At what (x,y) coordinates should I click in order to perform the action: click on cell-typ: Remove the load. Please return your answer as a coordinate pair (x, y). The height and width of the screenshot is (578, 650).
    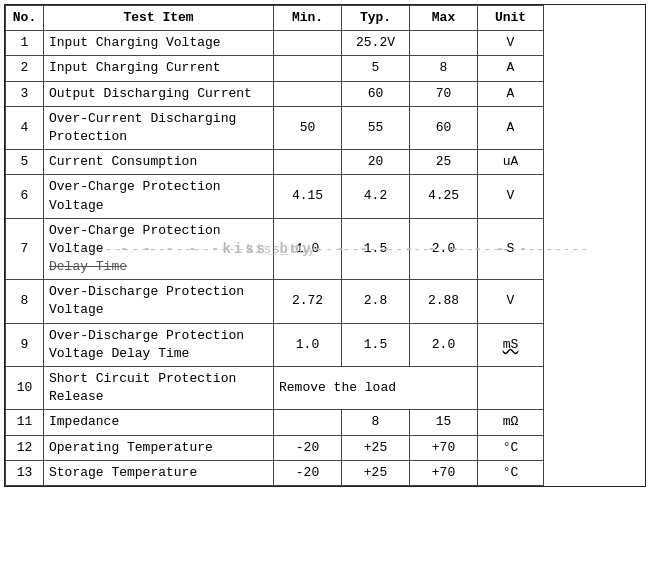
    Looking at the image, I should click on (376, 388).